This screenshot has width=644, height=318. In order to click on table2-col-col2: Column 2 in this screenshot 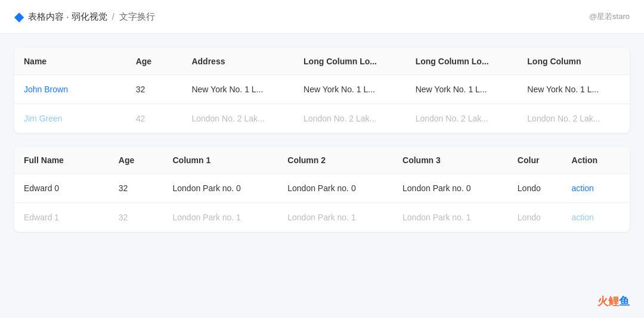, I will do `click(335, 161)`.